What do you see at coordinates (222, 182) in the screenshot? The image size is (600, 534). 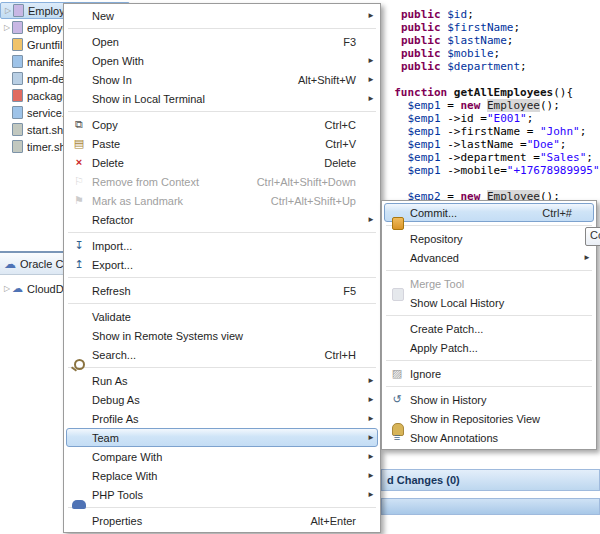 I see `menu-item-remove-from-context: ⚐Remove from ContextCtrl+Alt+Shift+Down` at bounding box center [222, 182].